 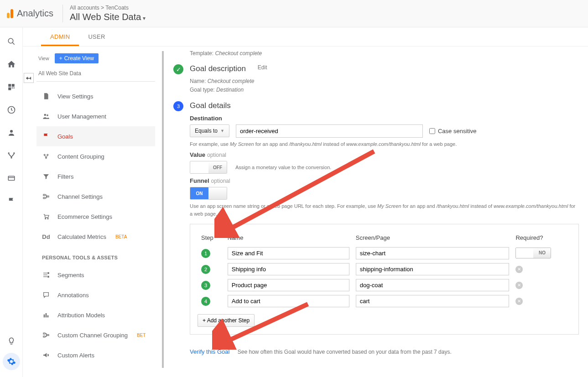 What do you see at coordinates (11, 41) in the screenshot?
I see `search-icon` at bounding box center [11, 41].